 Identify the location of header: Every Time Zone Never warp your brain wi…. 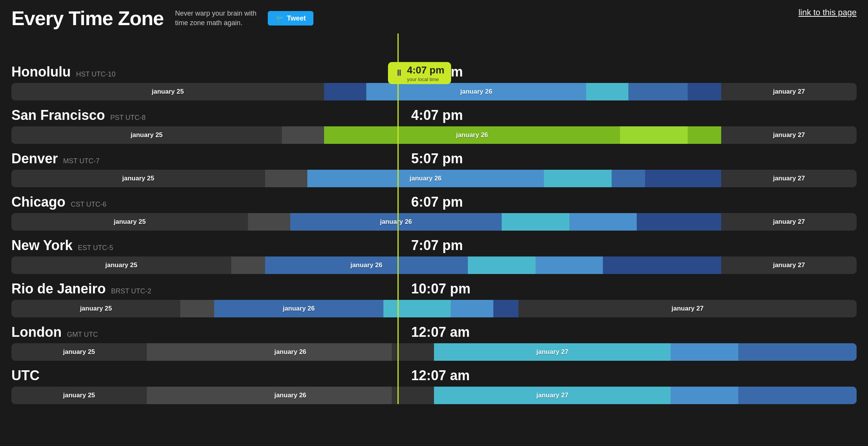
(434, 17).